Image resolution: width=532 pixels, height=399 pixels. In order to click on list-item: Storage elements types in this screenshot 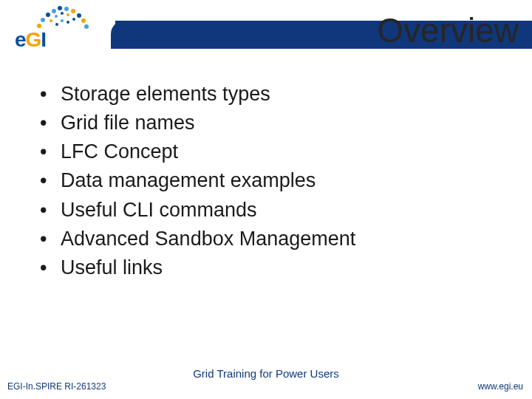, I will do `click(269, 95)`.